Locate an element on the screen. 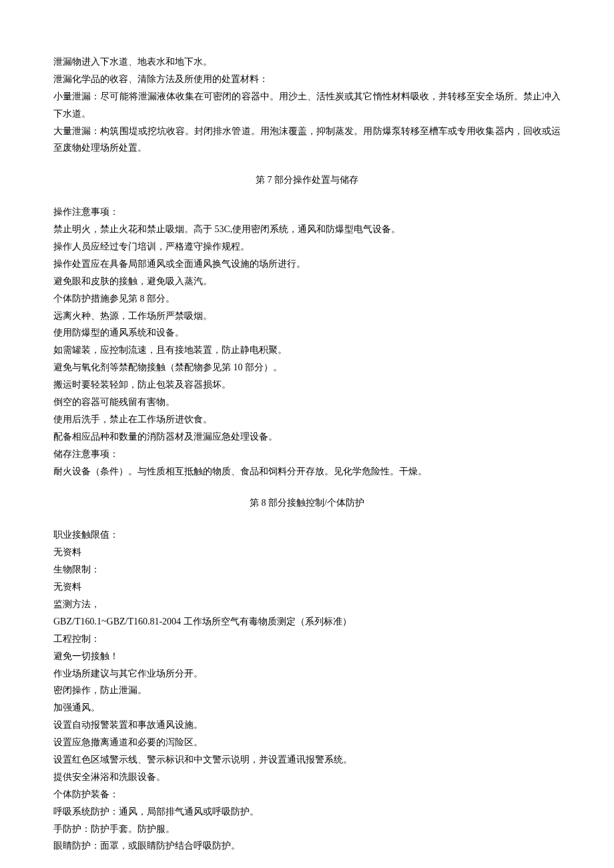  section-7-line-11: 搬运时要轻装轻卸，防止包装及容器损坏。 is located at coordinates (307, 385).